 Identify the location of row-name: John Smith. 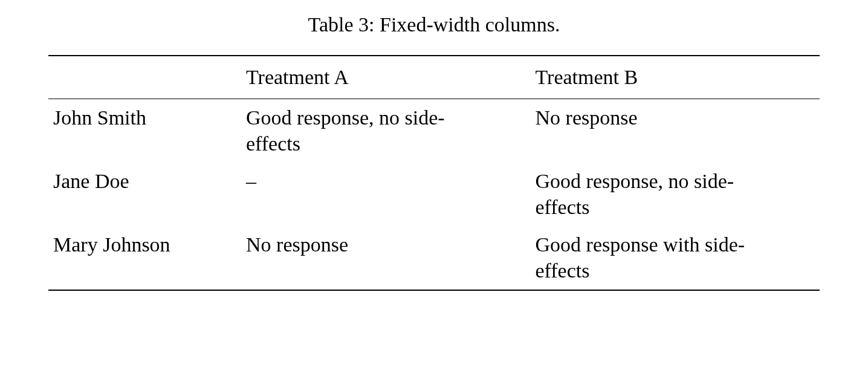
(145, 131).